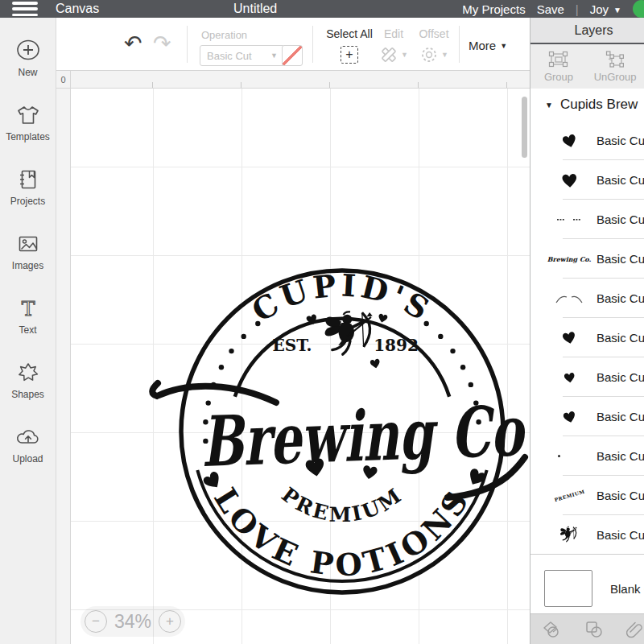 The width and height of the screenshot is (644, 644). Describe the element at coordinates (488, 45) in the screenshot. I see `more-button: More ▼` at that location.